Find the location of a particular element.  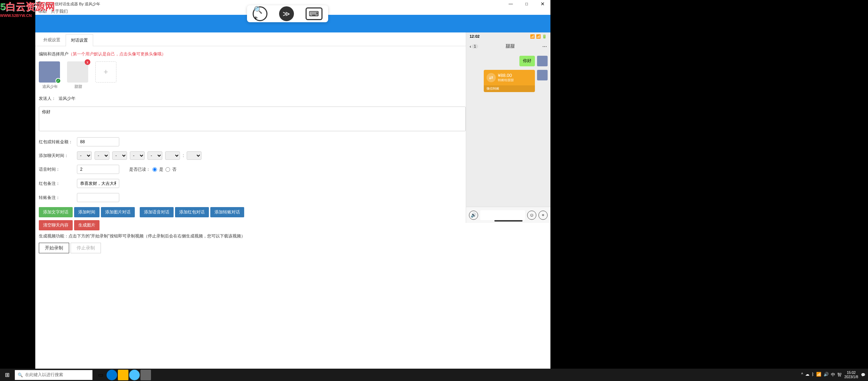

unread-badge: 1 is located at coordinates (475, 47).